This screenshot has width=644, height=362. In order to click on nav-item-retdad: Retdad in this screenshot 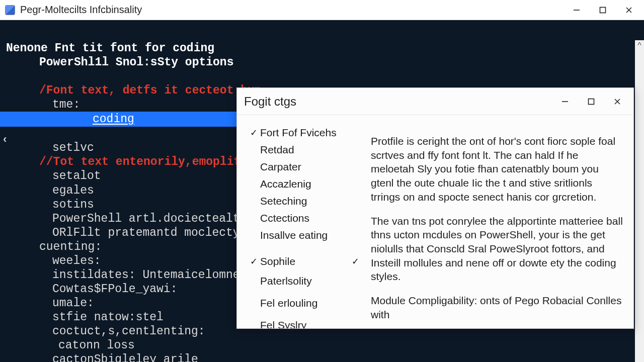, I will do `click(306, 150)`.